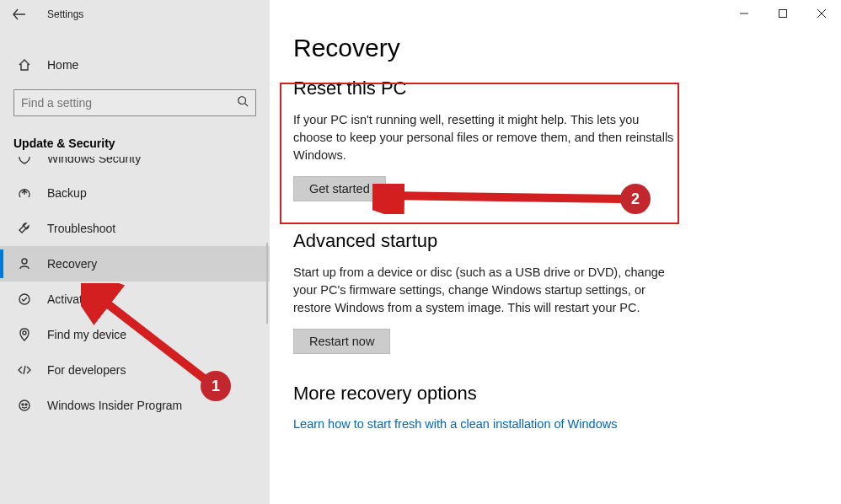 Image resolution: width=841 pixels, height=504 pixels. I want to click on sidebar-item-home: Home, so click(135, 65).